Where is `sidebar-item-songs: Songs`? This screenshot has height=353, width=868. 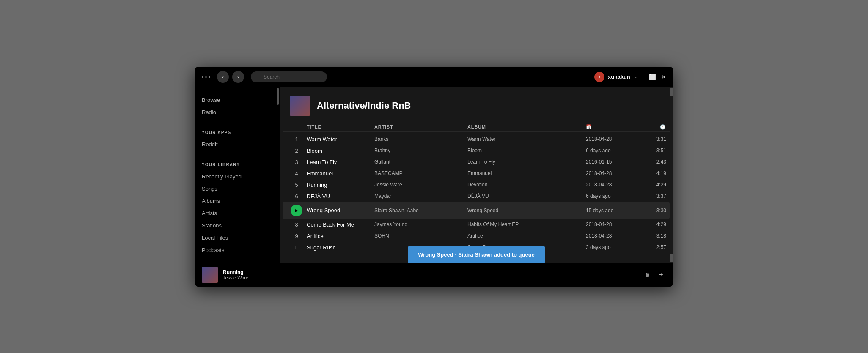
sidebar-item-songs: Songs is located at coordinates (237, 189).